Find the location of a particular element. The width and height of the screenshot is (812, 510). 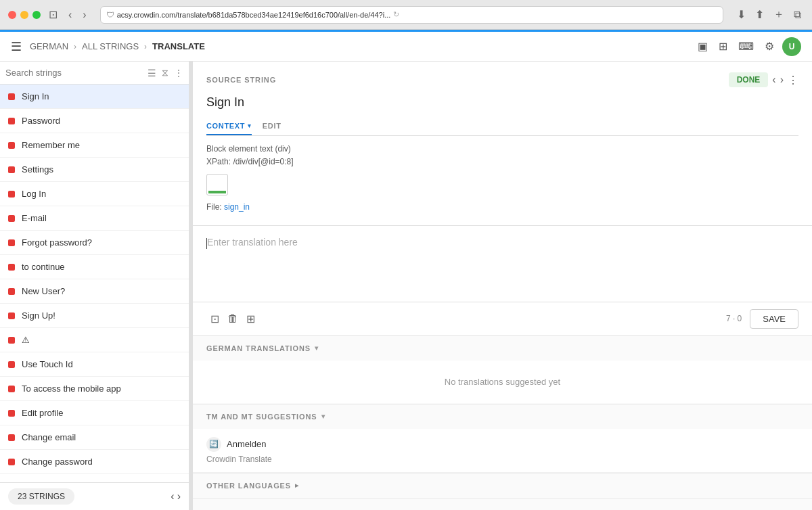

list-view-icon: ☰ is located at coordinates (152, 73).